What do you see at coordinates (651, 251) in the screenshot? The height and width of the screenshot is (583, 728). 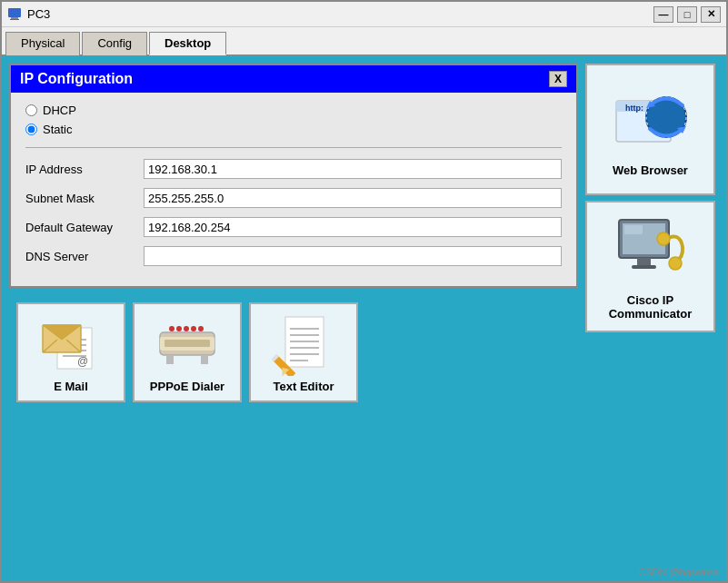 I see `cisco-ip-graphic` at bounding box center [651, 251].